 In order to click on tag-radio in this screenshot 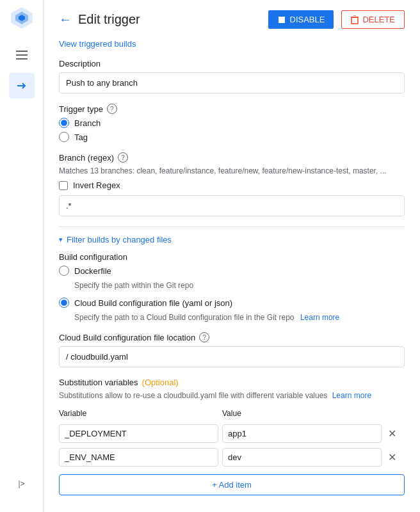, I will do `click(64, 137)`.